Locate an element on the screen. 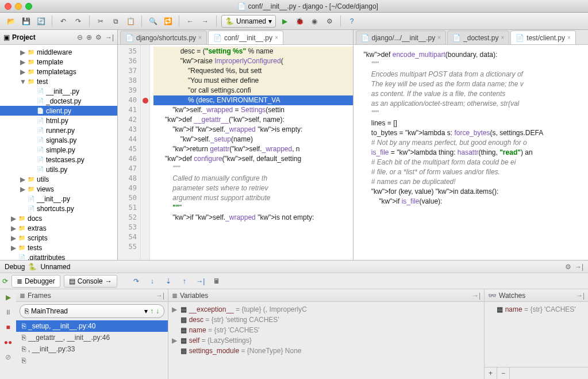 The width and height of the screenshot is (588, 379). tree-item: ▶📁scripts is located at coordinates (59, 238).